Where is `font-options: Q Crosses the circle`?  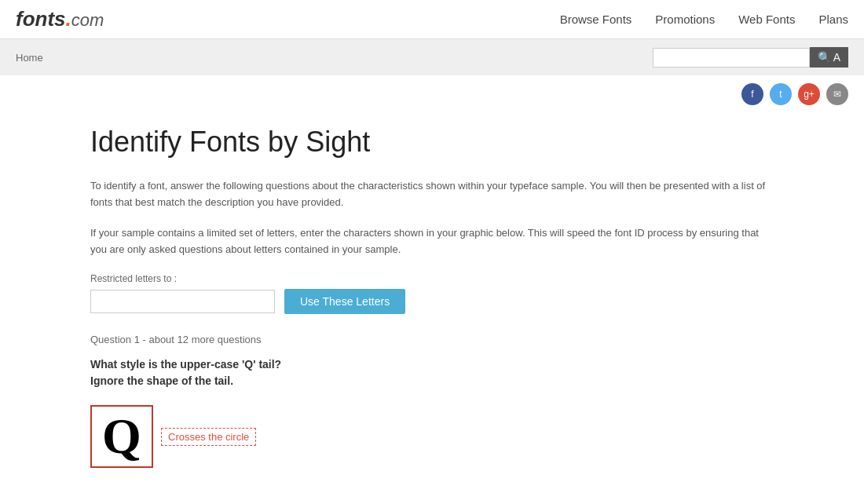 font-options: Q Crosses the circle is located at coordinates (432, 436).